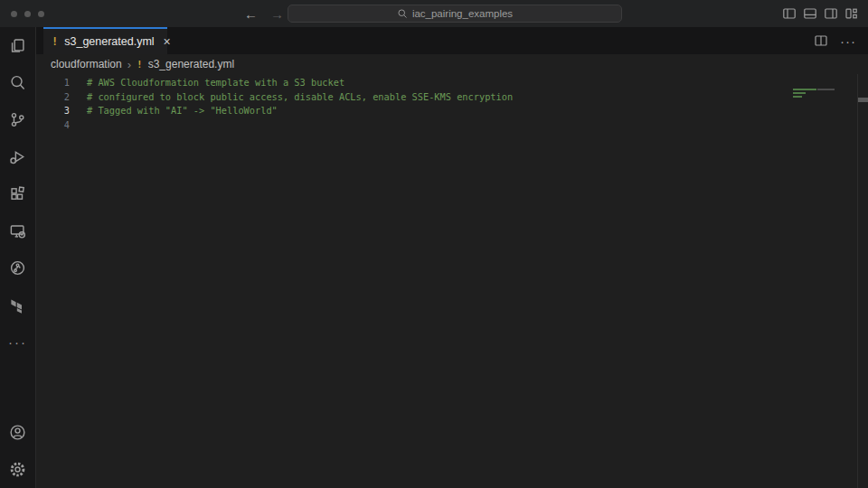 This screenshot has width=868, height=488. I want to click on customize-layout-icon, so click(852, 14).